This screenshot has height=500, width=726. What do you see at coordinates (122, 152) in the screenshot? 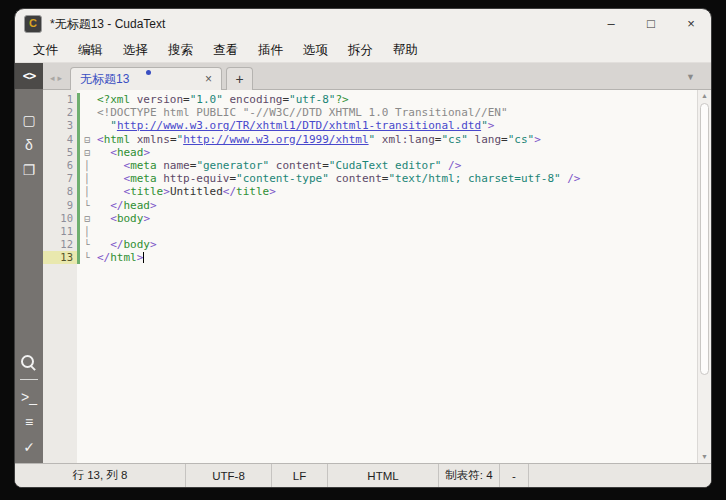
I see `line-text: <head>` at bounding box center [122, 152].